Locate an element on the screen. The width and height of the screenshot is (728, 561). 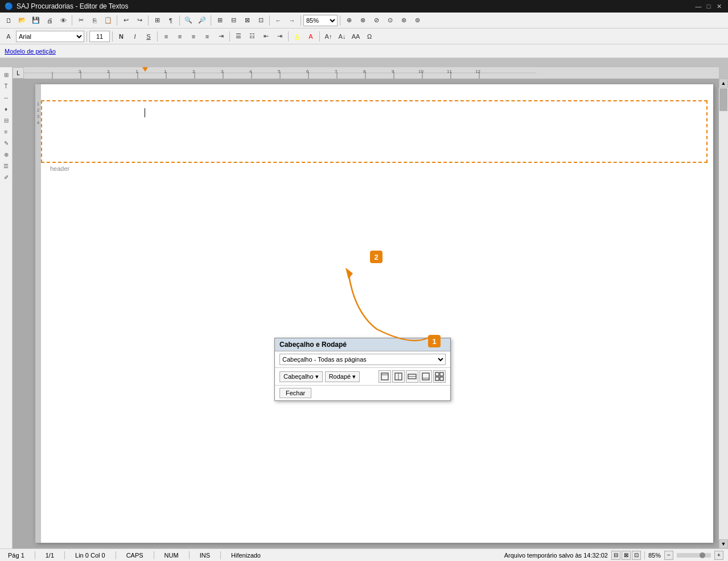
sidebar-btn-5: ⊟ is located at coordinates (6, 120).